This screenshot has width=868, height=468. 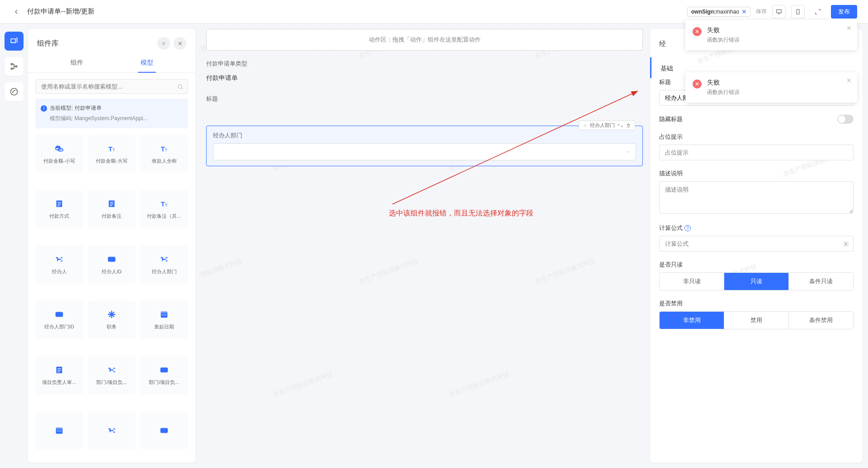 What do you see at coordinates (425, 72) in the screenshot?
I see `field-payment-type: 付款申请单类型 付款申请单` at bounding box center [425, 72].